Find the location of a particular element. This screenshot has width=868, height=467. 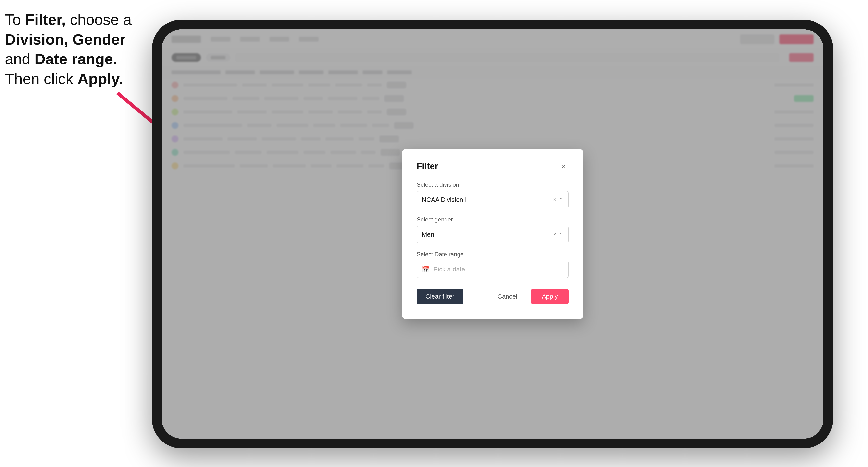

date-form-group: Select Date range 📅 Pick a date is located at coordinates (493, 264).